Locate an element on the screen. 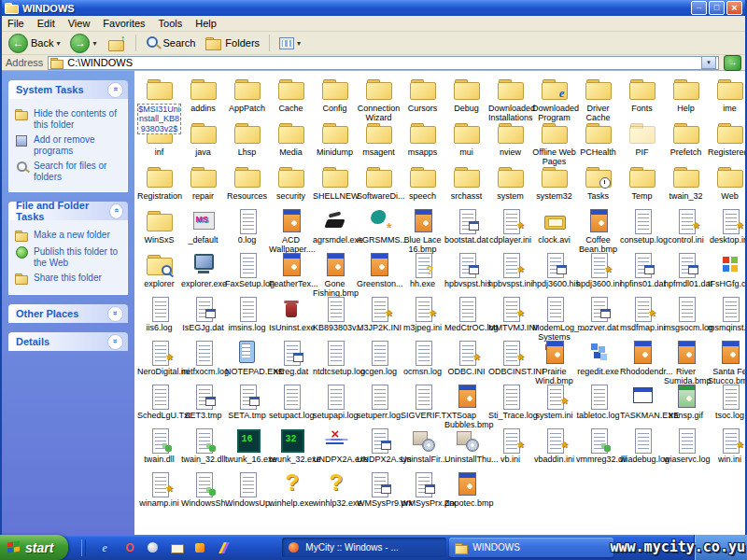  panel-header: System Tasks is located at coordinates (68, 90).